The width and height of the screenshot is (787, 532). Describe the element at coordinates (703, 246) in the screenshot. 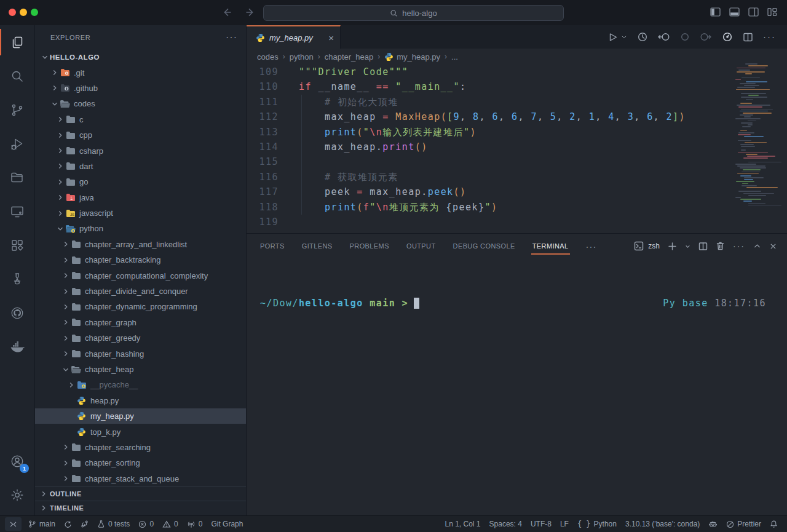

I see `split-terminal-icon` at that location.